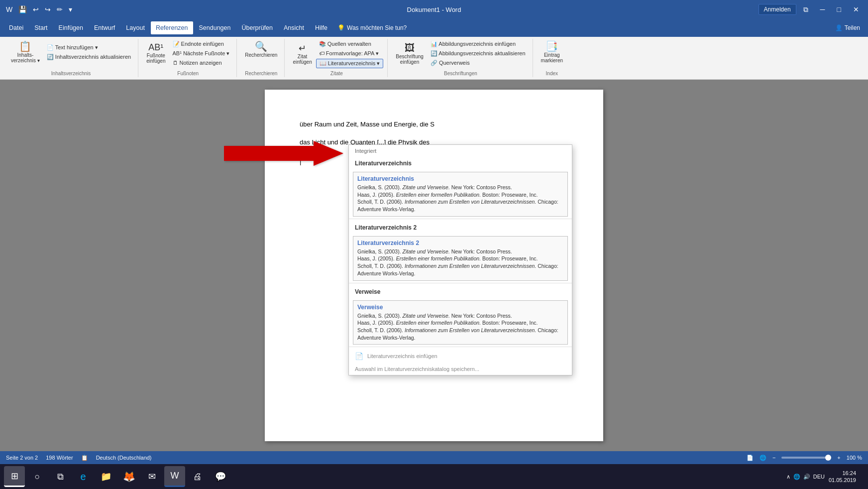 The image size is (868, 489). I want to click on menu-referenzen: Referenzen, so click(172, 28).